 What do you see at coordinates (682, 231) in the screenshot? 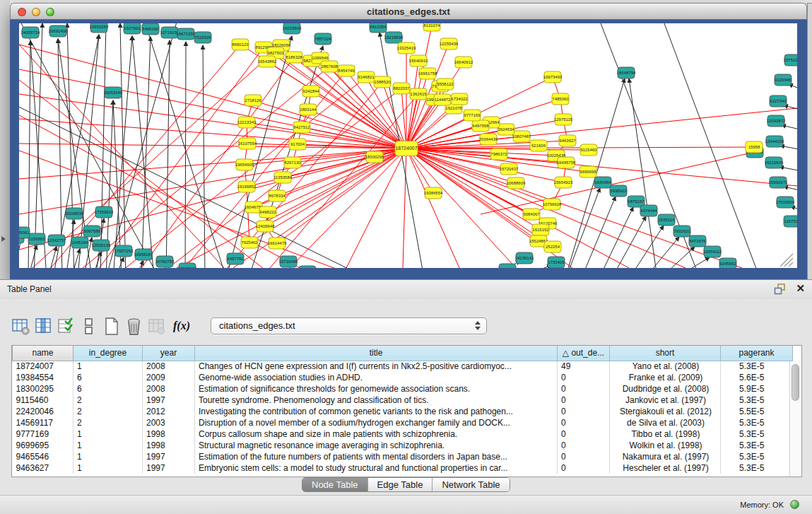
I see `graph-node: 7632621` at bounding box center [682, 231].